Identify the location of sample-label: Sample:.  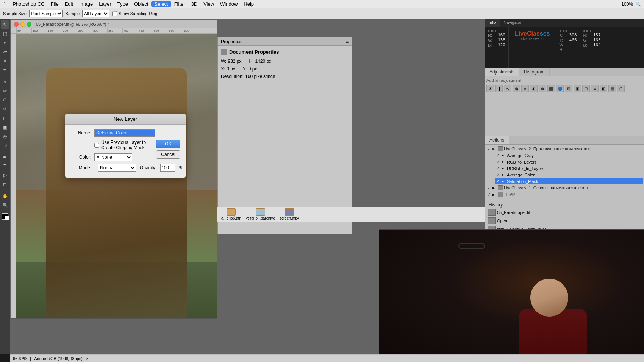
(73, 14).